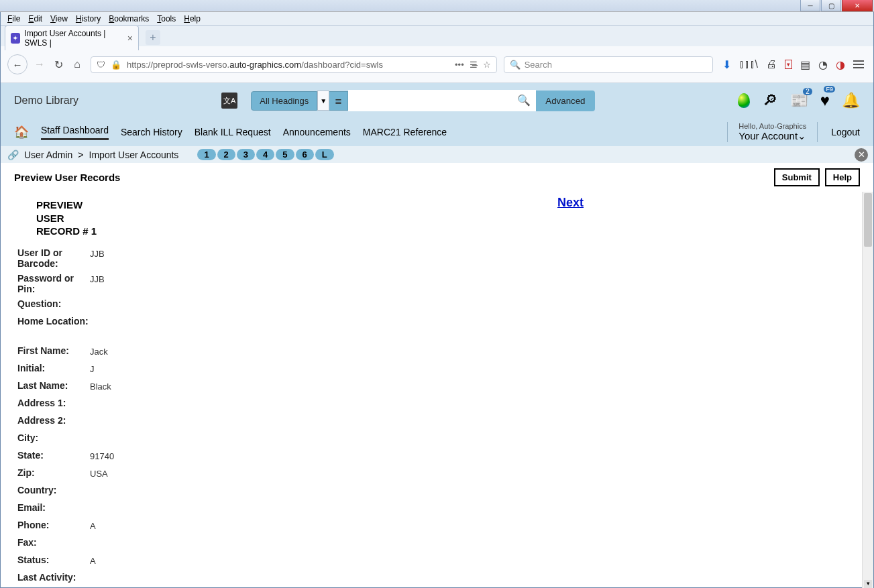 This screenshot has height=588, width=874. Describe the element at coordinates (423, 101) in the screenshot. I see `catalog-search-widget: All Headings ▼ ≣ 🔍 Advanced` at that location.